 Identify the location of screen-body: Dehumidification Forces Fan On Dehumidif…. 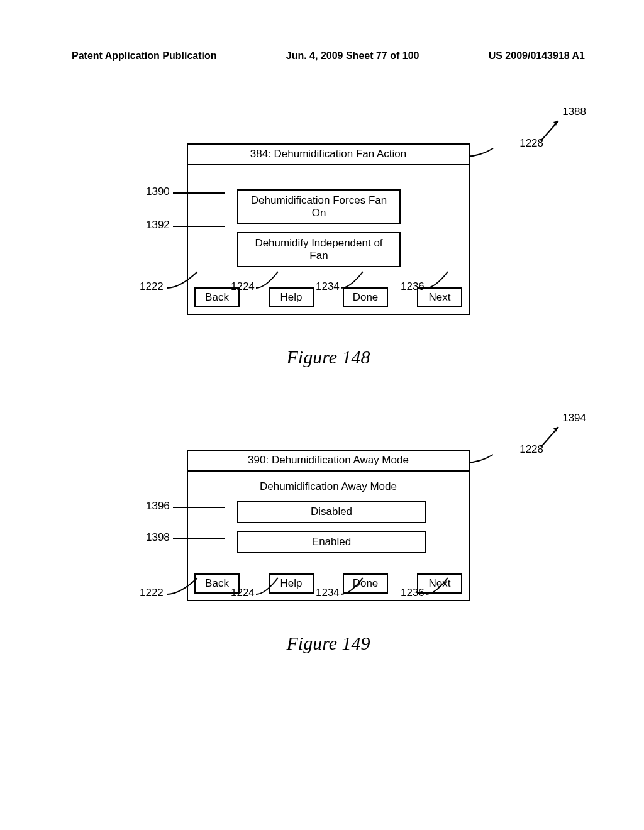
(328, 224).